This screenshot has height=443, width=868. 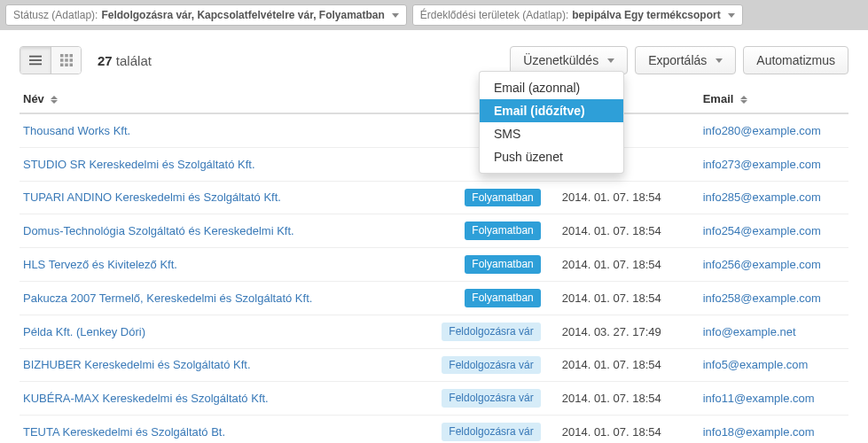 I want to click on view-toggle, so click(x=51, y=60).